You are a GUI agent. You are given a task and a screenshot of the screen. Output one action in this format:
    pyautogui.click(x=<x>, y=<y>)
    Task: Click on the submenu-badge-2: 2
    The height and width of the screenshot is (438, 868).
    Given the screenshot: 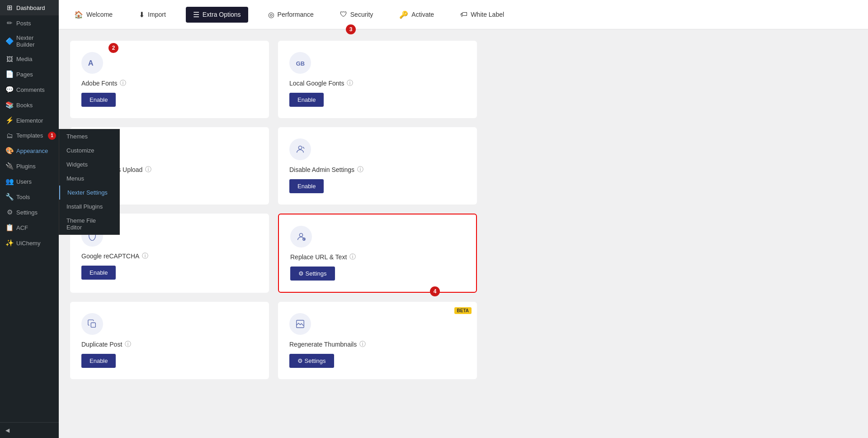 What is the action you would take?
    pyautogui.click(x=113, y=48)
    